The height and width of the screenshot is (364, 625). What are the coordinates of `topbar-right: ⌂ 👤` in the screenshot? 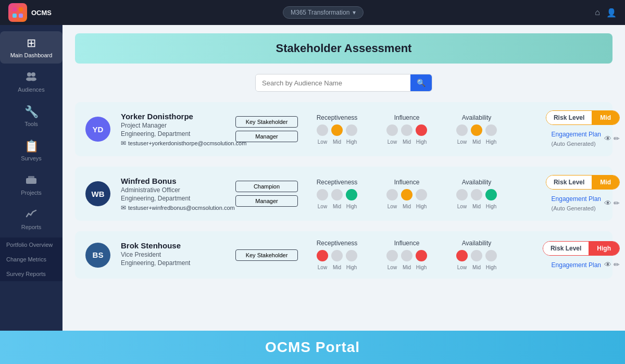 It's located at (606, 12).